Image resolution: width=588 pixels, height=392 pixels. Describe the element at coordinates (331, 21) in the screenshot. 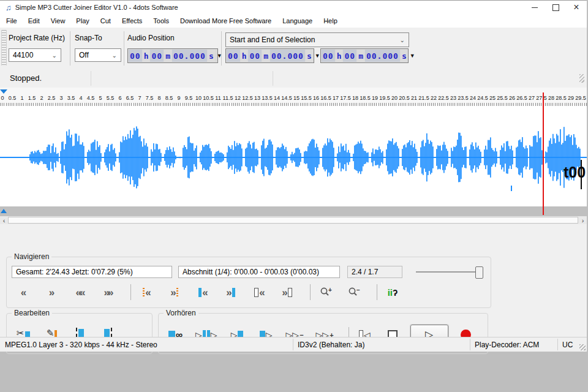

I see `menu-item-help: Help` at that location.